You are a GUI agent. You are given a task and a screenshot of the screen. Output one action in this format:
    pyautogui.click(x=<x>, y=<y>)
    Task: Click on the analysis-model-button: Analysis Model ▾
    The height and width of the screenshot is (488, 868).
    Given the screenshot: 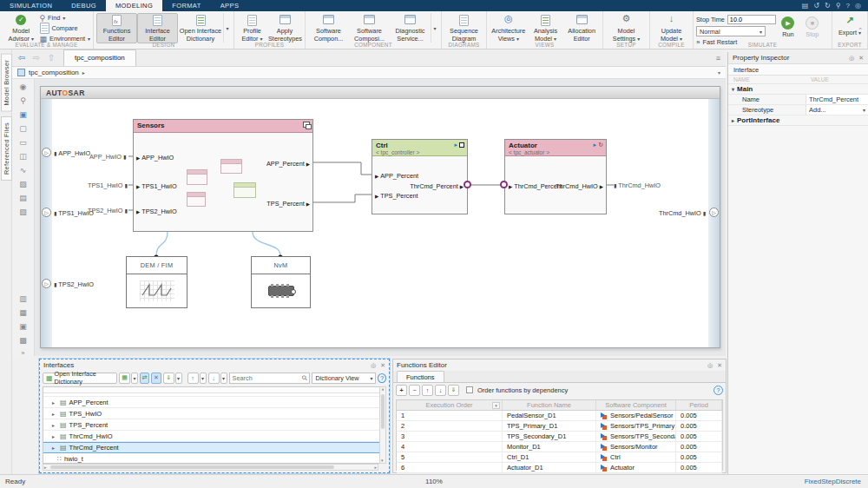 What is the action you would take?
    pyautogui.click(x=546, y=28)
    